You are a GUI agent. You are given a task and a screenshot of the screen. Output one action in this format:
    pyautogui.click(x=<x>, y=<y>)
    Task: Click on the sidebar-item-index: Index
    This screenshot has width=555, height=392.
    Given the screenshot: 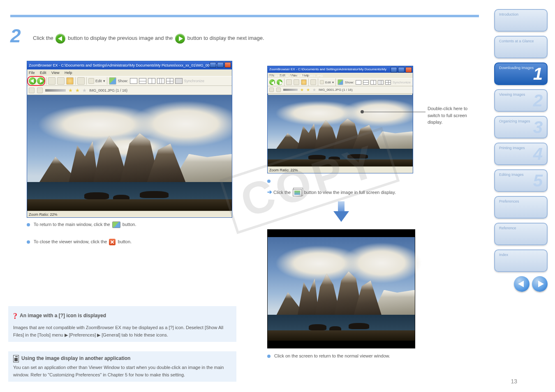 What is the action you would take?
    pyautogui.click(x=521, y=261)
    